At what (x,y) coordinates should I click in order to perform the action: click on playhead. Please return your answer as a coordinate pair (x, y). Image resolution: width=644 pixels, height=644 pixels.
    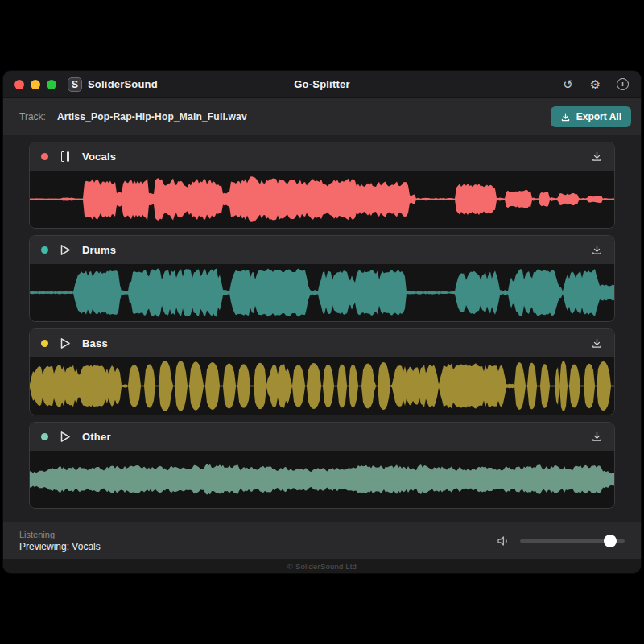
    Looking at the image, I should click on (89, 200).